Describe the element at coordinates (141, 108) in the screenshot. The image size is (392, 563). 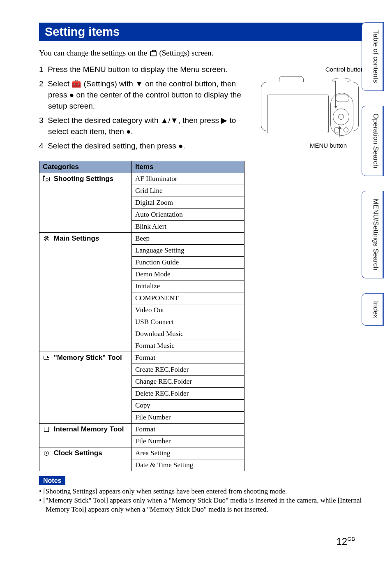
I see `steps-list: 1 Press the MENU button to display the M…` at that location.